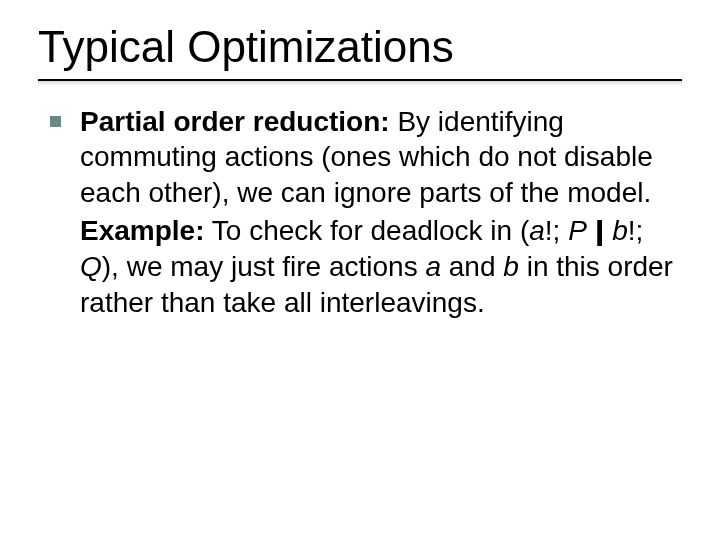 Image resolution: width=720 pixels, height=540 pixels. I want to click on slide-title: Typical Optimizations, so click(360, 48).